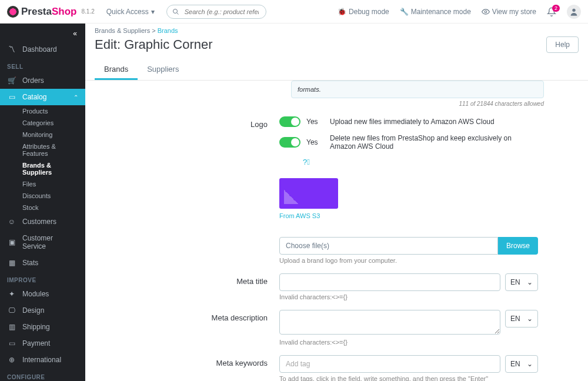 Image resolution: width=588 pixels, height=381 pixels. I want to click on search-input, so click(216, 12).